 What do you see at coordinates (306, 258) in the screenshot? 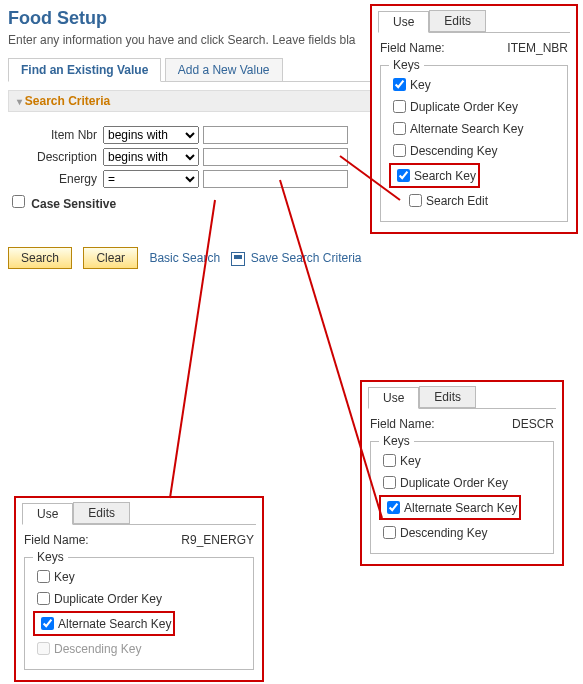
I see `link-save-criteria: Save Search Criteria` at bounding box center [306, 258].